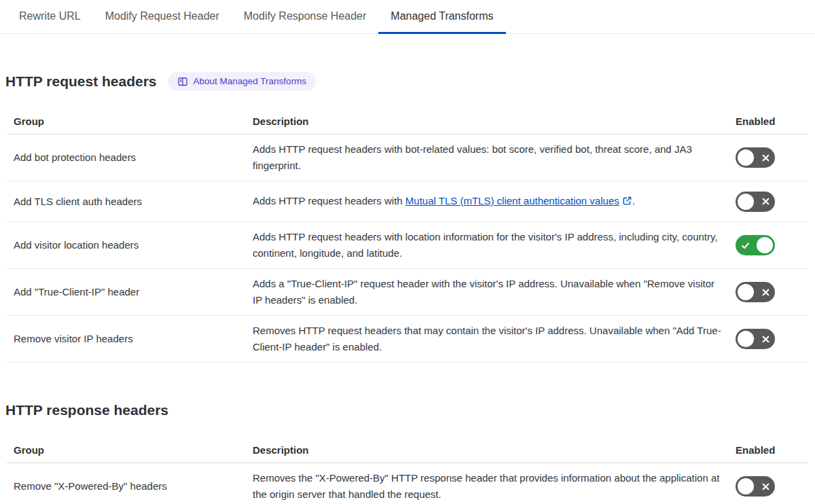 Image resolution: width=815 pixels, height=504 pixels. What do you see at coordinates (755, 202) in the screenshot?
I see `toggle-add-tls-client-auth-headers` at bounding box center [755, 202].